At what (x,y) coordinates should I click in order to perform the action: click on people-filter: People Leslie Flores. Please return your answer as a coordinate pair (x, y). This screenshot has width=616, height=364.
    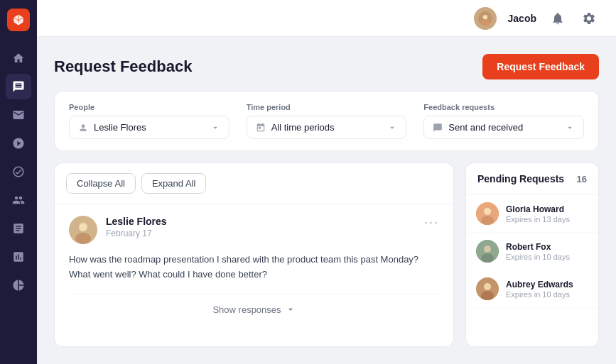
    Looking at the image, I should click on (149, 121).